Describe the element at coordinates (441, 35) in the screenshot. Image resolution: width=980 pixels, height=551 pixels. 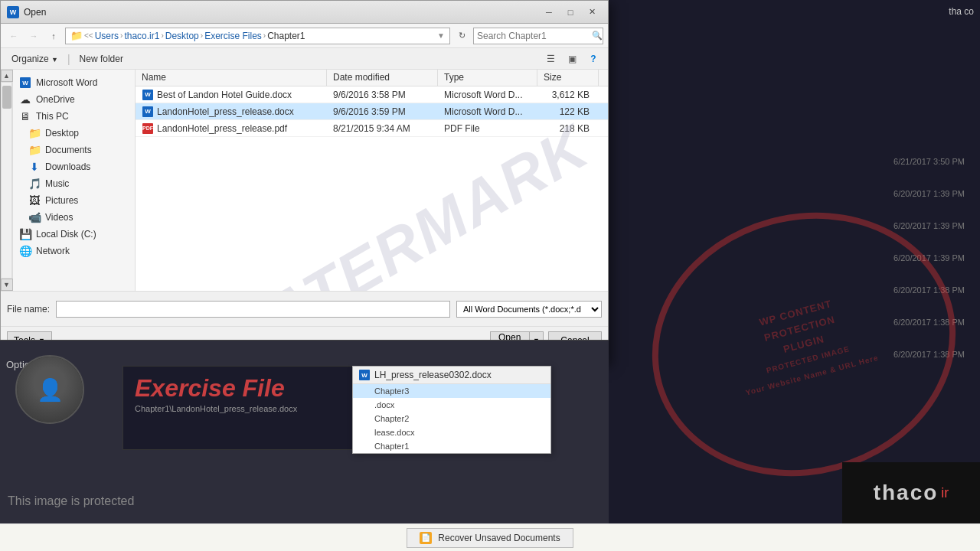
I see `breadcrumb-dropdown-arrow: ▼` at that location.